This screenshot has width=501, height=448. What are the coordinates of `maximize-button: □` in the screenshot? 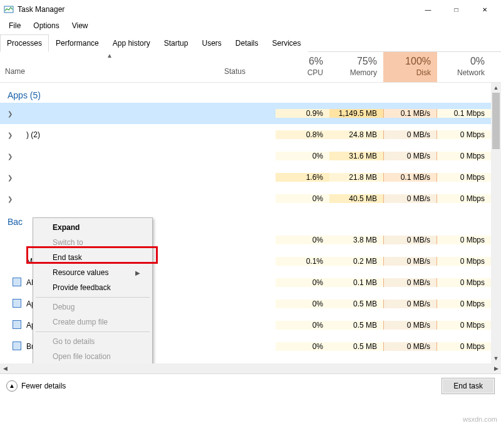 It's located at (456, 9).